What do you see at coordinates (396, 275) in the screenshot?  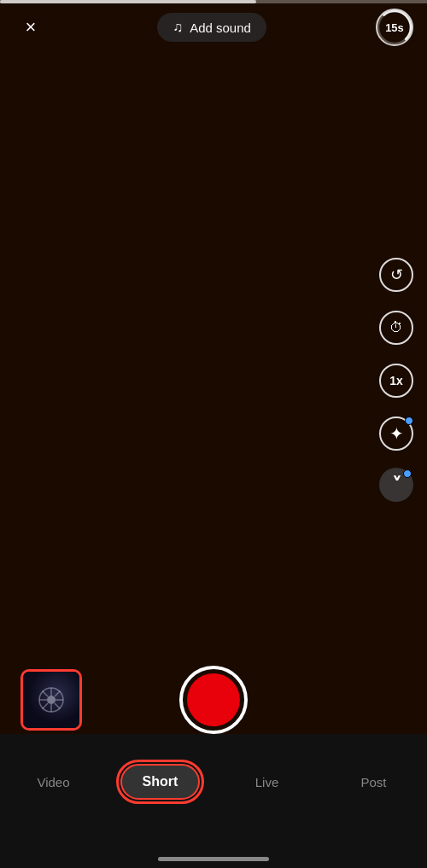 I see `flip-icon-circle: ↺` at bounding box center [396, 275].